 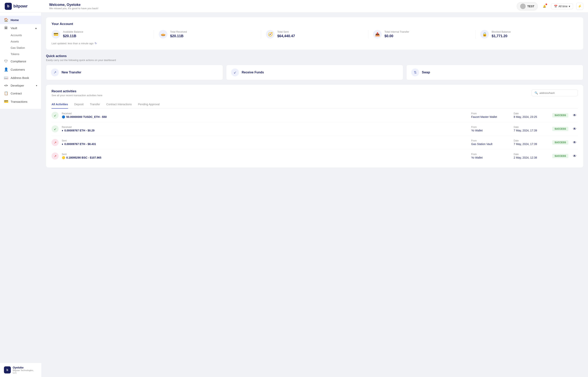 I want to click on blocked-balance-info: Blocked Balance $1,771.20, so click(x=501, y=34).